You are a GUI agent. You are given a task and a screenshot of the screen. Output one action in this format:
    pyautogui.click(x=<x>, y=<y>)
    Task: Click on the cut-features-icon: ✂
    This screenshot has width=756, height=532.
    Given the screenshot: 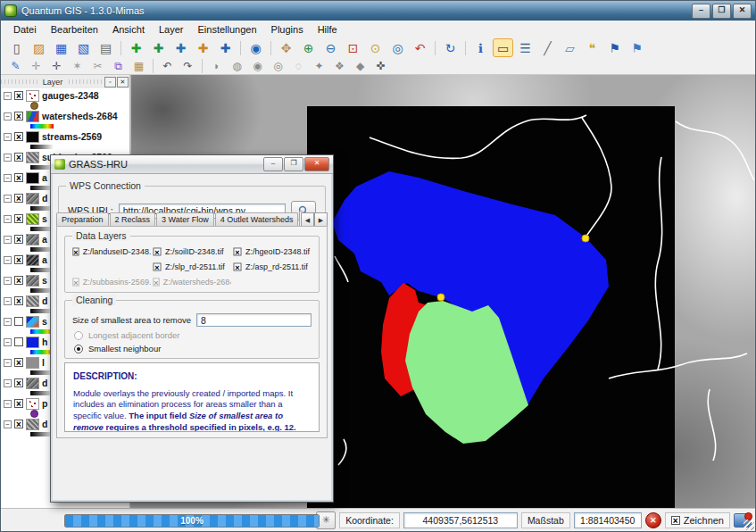 What is the action you would take?
    pyautogui.click(x=98, y=66)
    